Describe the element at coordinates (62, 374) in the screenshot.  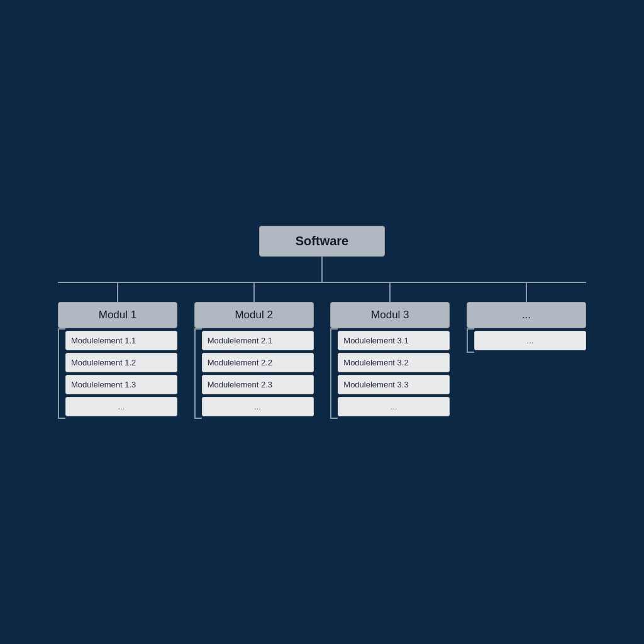
I see `bracket-module1` at that location.